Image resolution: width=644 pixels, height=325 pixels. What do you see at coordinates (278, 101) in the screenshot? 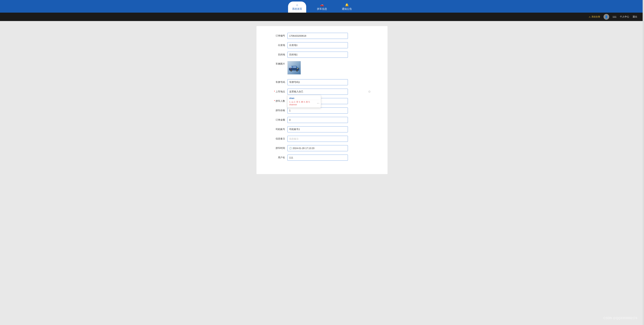
I see `passenger-count-label: 拼车人数` at bounding box center [278, 101].